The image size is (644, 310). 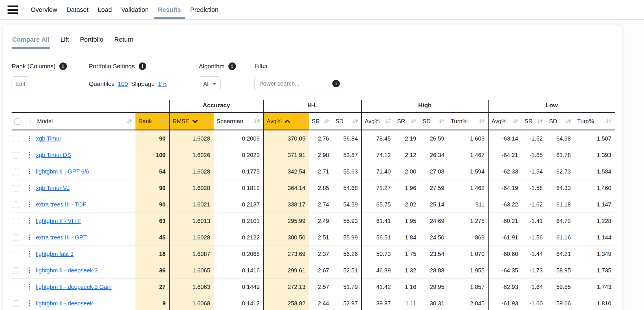 What do you see at coordinates (192, 121) in the screenshot?
I see `column-header-rmse: RMSE` at bounding box center [192, 121].